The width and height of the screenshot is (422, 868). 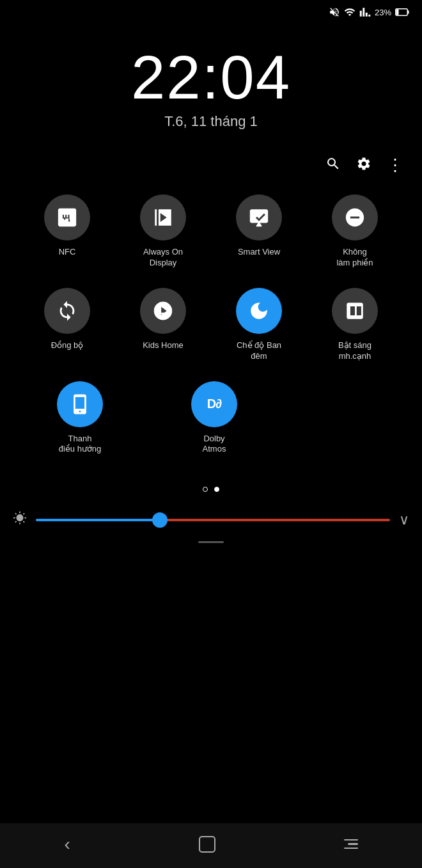 What do you see at coordinates (207, 844) in the screenshot?
I see `home-button` at bounding box center [207, 844].